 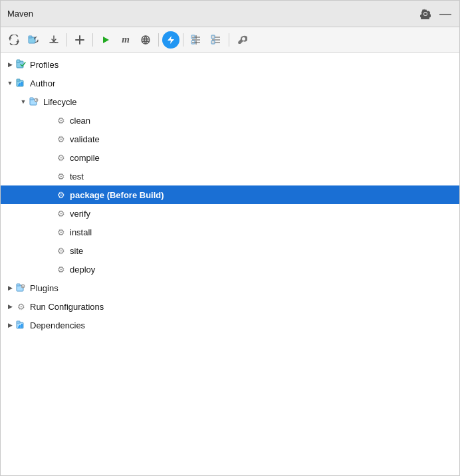 What do you see at coordinates (61, 251) in the screenshot?
I see `gear-icon-site: ⚙` at bounding box center [61, 251].